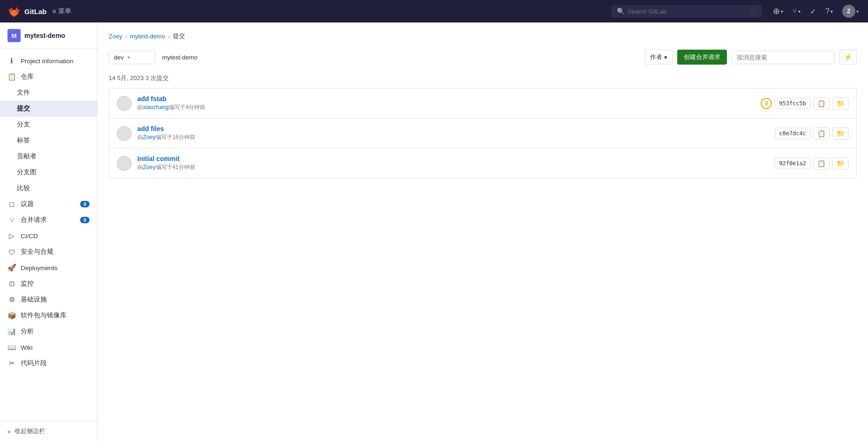  What do you see at coordinates (49, 93) in the screenshot?
I see `sidebar-item-files: 文件` at bounding box center [49, 93].